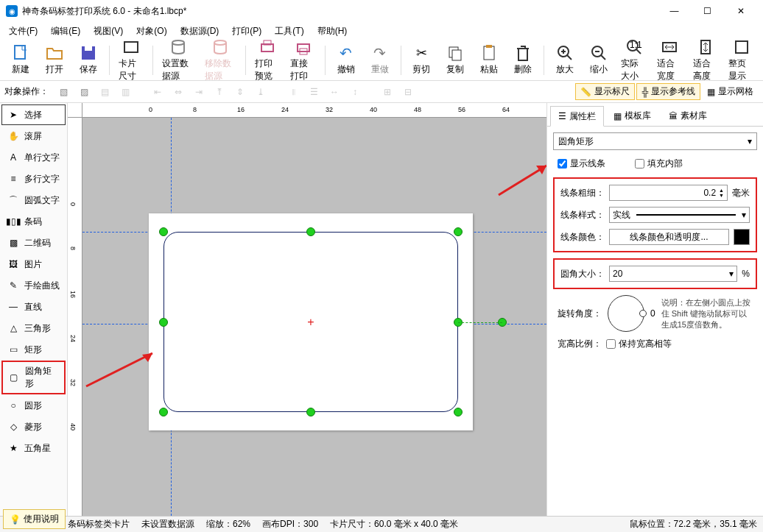  What do you see at coordinates (34, 285) in the screenshot?
I see `tool-freehand: ✎手绘曲线` at bounding box center [34, 285].